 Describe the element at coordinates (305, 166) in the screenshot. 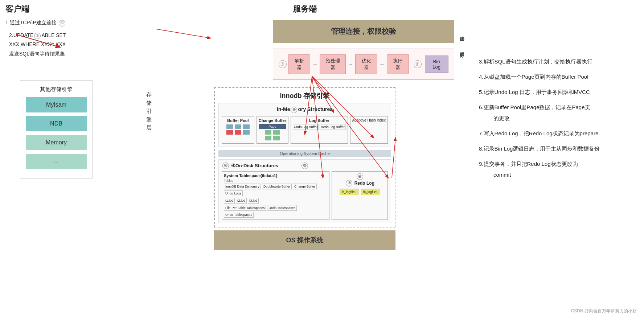

I see `circle-5: ⑤` at that location.